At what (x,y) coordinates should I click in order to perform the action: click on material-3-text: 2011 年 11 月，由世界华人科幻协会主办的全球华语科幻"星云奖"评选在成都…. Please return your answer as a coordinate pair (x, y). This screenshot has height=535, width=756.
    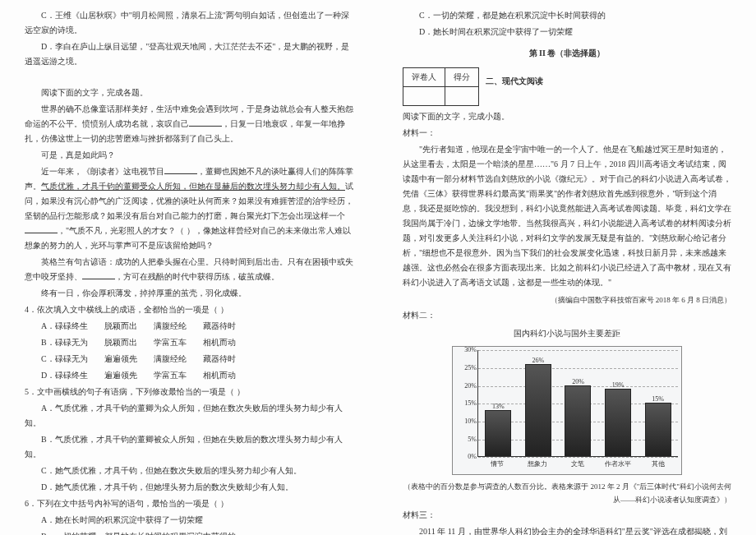
    Looking at the image, I should click on (567, 529).